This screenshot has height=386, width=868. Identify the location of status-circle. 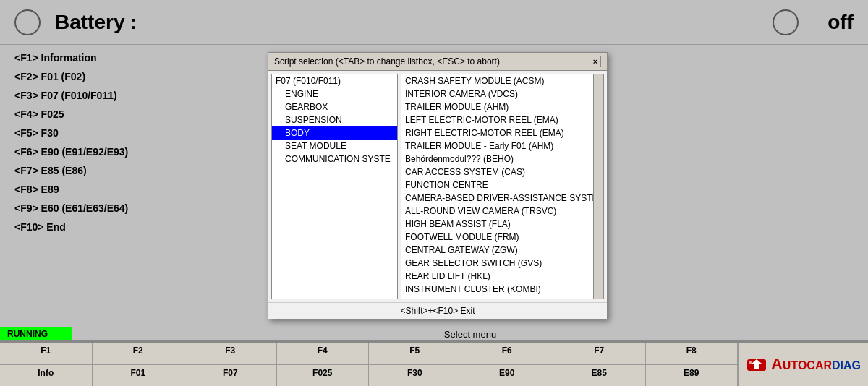
(786, 22).